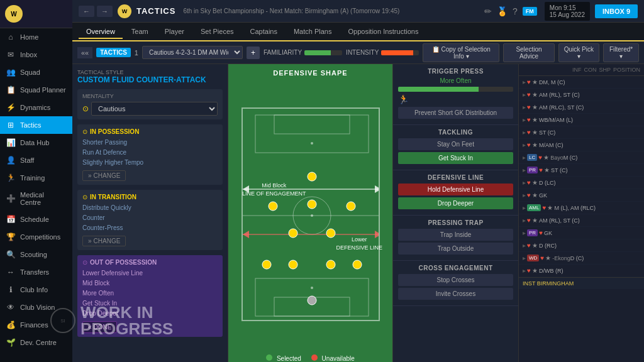 This screenshot has width=644, height=362. What do you see at coordinates (581, 208) in the screenshot?
I see `list-item: ▸ AML ♥ ★ M (L), AM (RLC)` at bounding box center [581, 208].